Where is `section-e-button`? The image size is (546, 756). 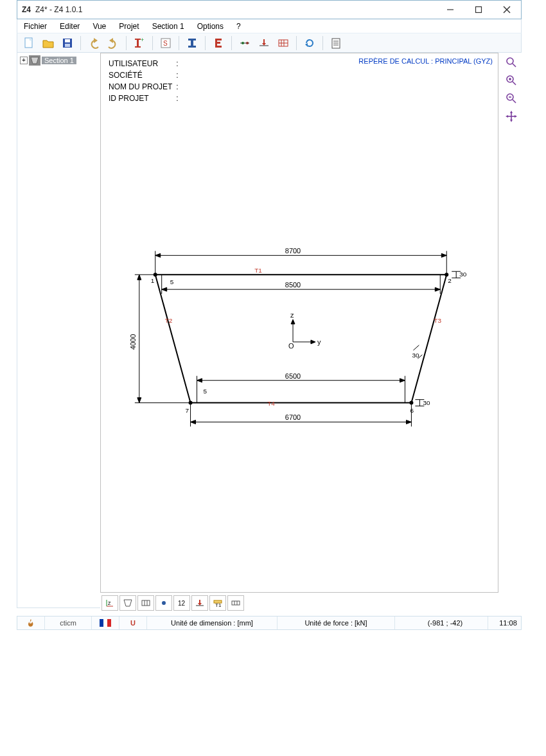 section-e-button is located at coordinates (218, 43).